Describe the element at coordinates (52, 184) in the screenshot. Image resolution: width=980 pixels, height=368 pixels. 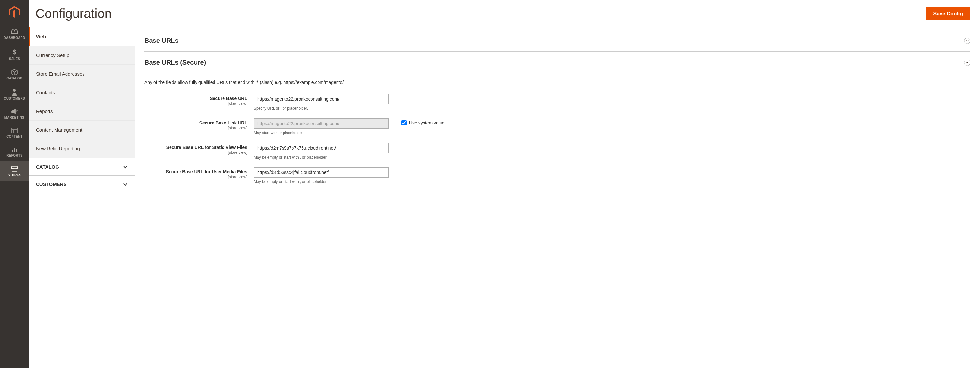
I see `tab-group-customers-label: CUSTOMERS` at that location.